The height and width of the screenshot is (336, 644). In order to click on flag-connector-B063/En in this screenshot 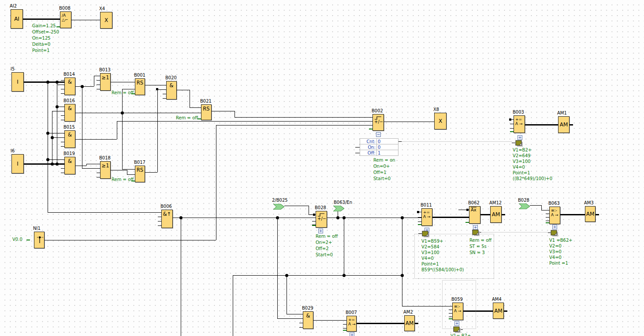, I will do `click(339, 208)`.